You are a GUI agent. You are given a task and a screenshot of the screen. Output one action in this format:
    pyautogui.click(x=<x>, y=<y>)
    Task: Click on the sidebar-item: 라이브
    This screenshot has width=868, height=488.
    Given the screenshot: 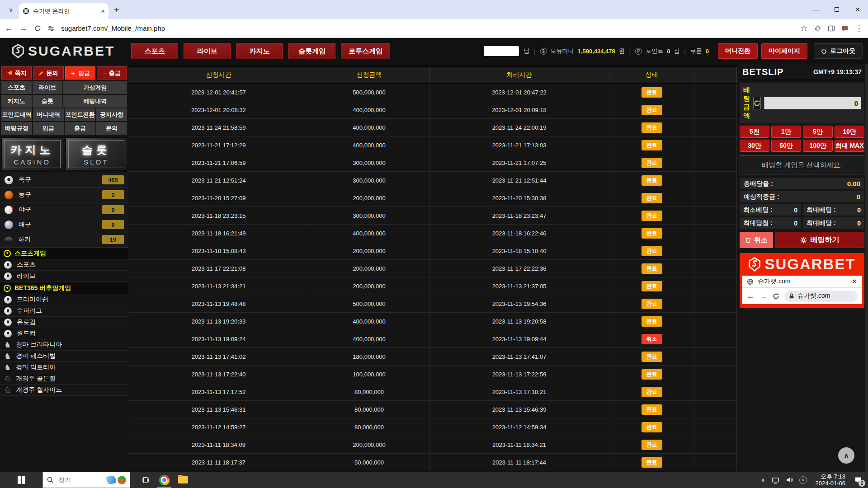 What is the action you would take?
    pyautogui.click(x=64, y=277)
    